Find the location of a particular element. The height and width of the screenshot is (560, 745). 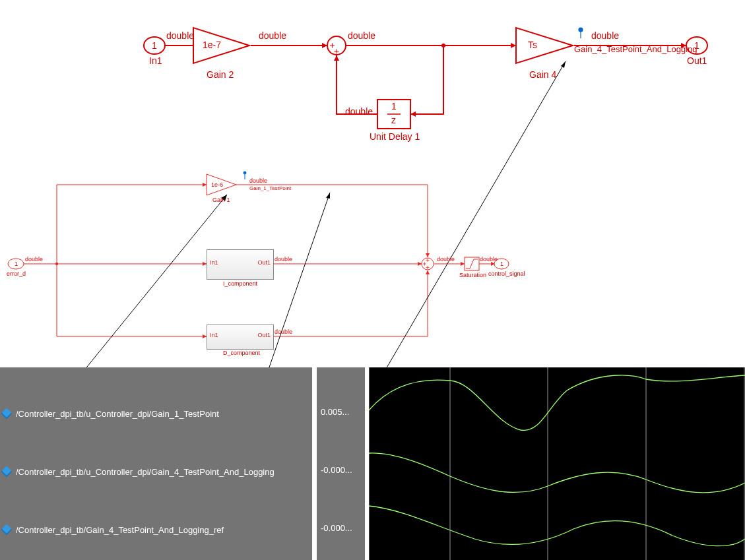

i-comp-out-label: Out1 is located at coordinates (264, 263).